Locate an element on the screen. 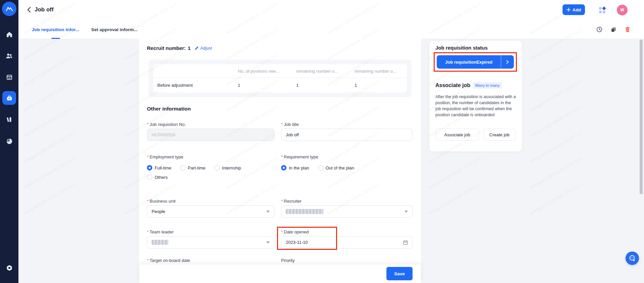 This screenshot has width=644, height=283. field-priority: Priority is located at coordinates (347, 261).